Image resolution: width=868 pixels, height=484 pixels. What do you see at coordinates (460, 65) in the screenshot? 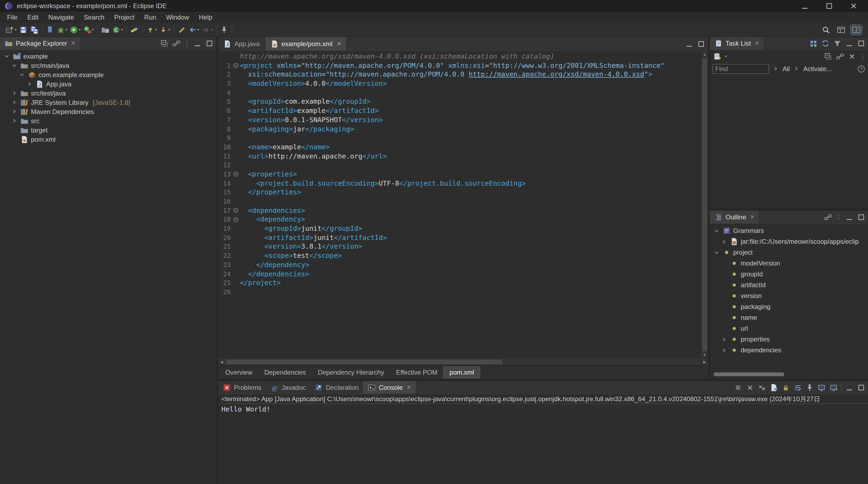
I see `code-line-1: 1−<project xmlns="http://maven.apache.or…` at bounding box center [460, 65].